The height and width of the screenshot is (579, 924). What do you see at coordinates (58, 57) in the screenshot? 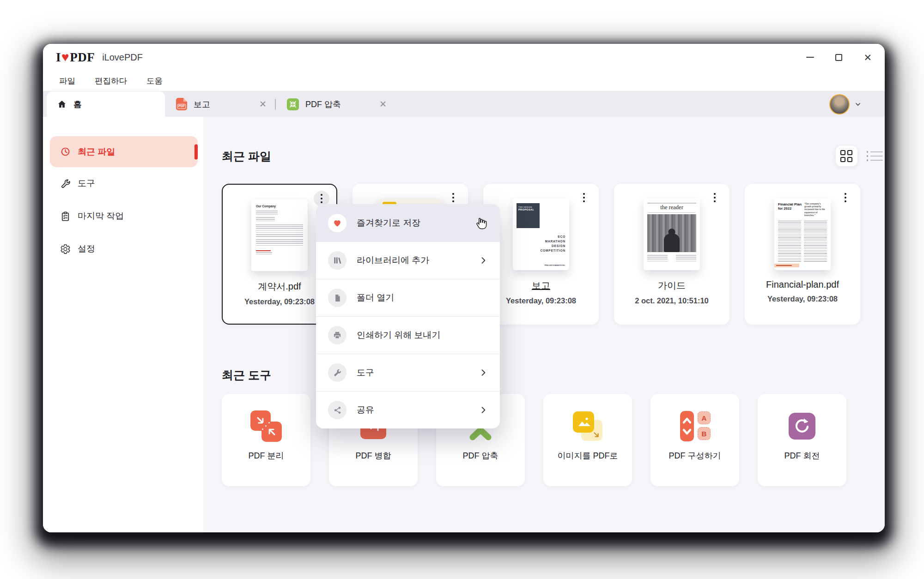
I see `logo-i: I` at bounding box center [58, 57].